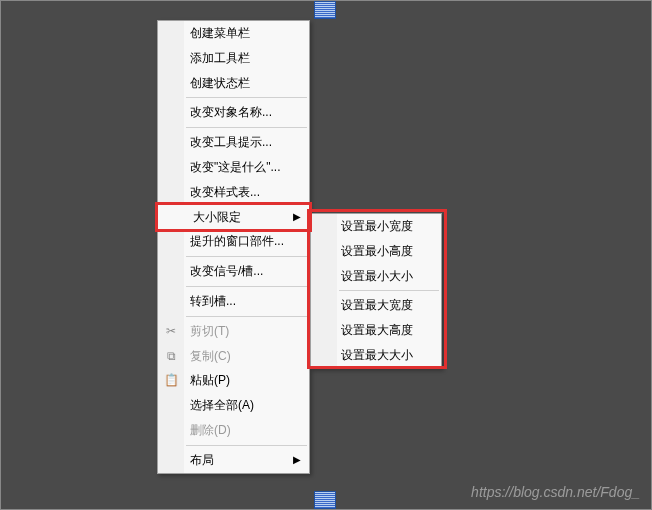 The width and height of the screenshot is (652, 510). What do you see at coordinates (325, 10) in the screenshot?
I see `selection-handle-top` at bounding box center [325, 10].